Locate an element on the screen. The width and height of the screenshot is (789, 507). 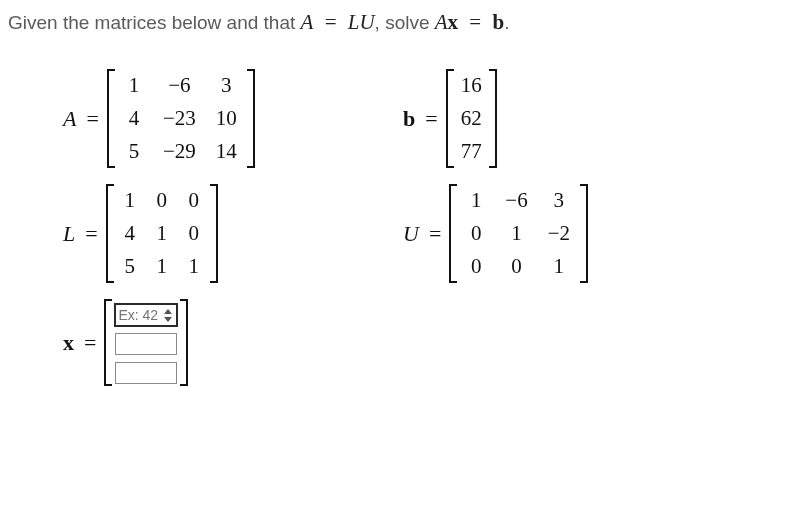
prompt-b: b is located at coordinates (498, 22).